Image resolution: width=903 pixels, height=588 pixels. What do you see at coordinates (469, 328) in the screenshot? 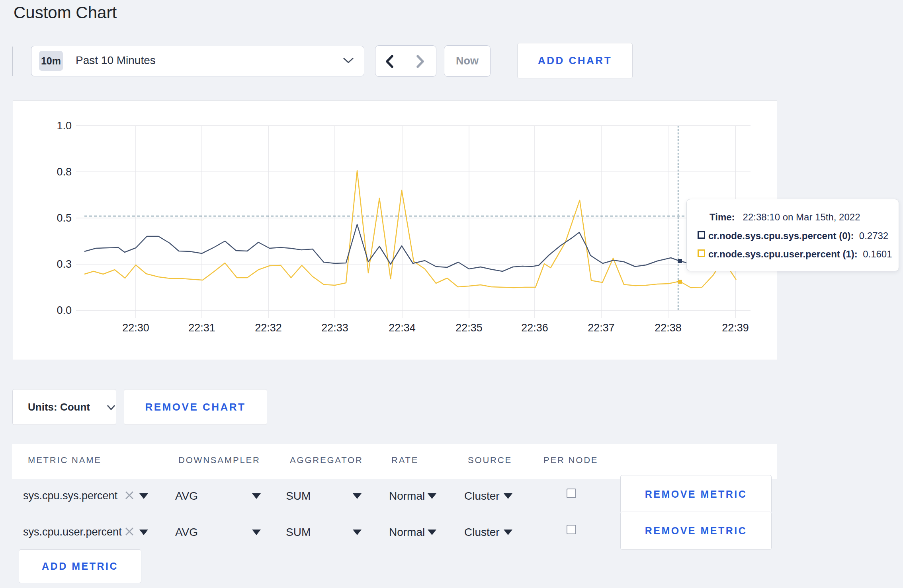
I see `svg-text: 22:35` at bounding box center [469, 328].